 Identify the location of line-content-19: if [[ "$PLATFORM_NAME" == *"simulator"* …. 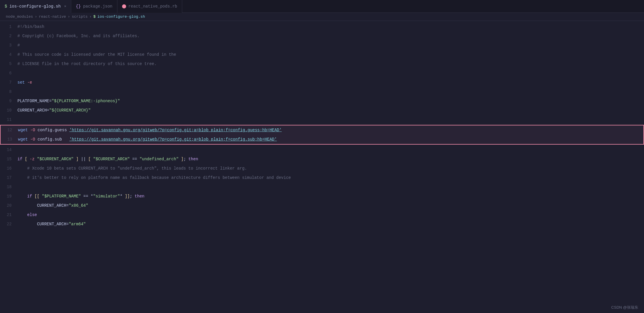
(331, 196).